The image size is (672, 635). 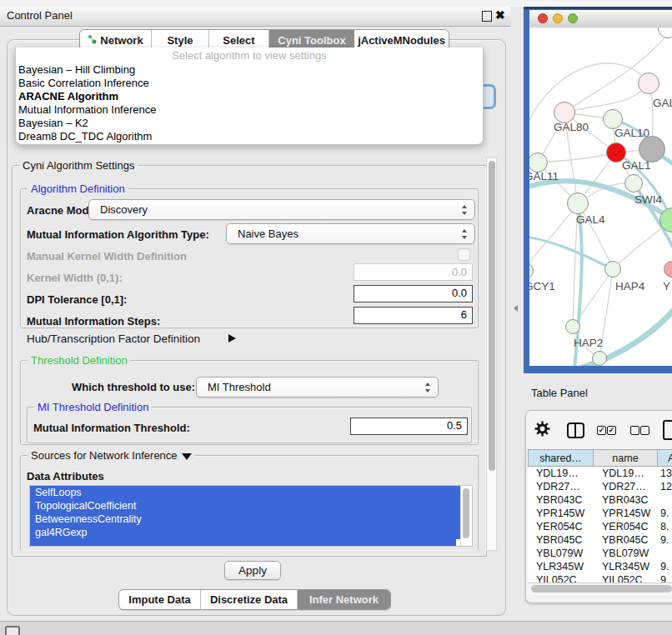 What do you see at coordinates (464, 255) in the screenshot?
I see `manual-kernel-checkbox` at bounding box center [464, 255].